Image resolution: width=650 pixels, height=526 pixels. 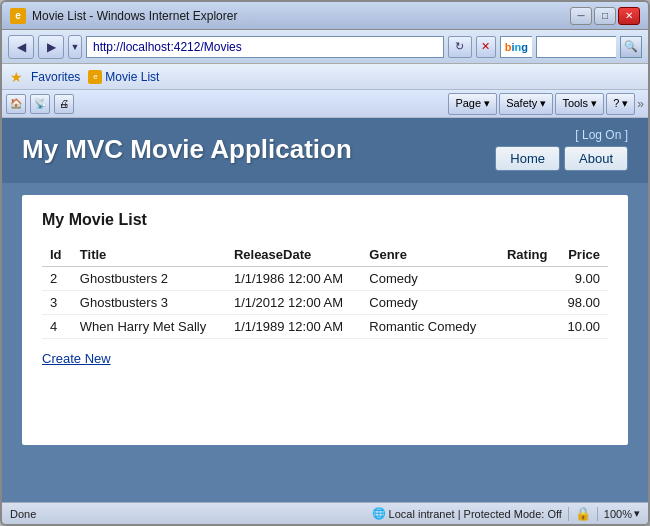 What do you see at coordinates (325, 77) in the screenshot?
I see `favorites-bar: ★ Favorites e Movie List` at bounding box center [325, 77].